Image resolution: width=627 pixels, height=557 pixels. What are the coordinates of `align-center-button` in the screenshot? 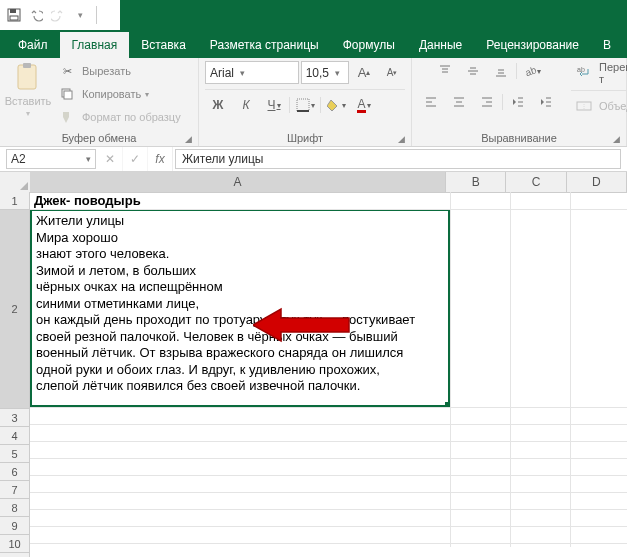 It's located at (459, 102).